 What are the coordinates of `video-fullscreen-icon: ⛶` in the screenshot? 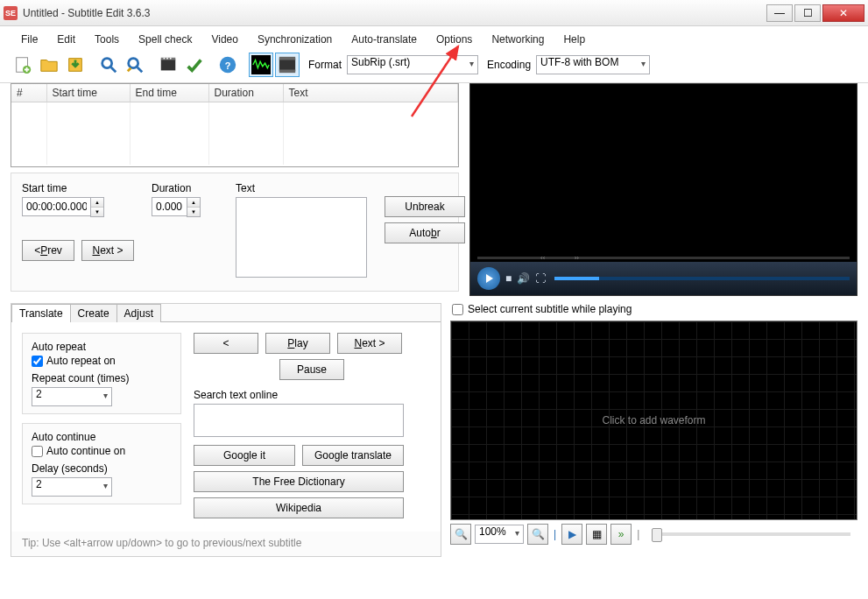 It's located at (540, 278).